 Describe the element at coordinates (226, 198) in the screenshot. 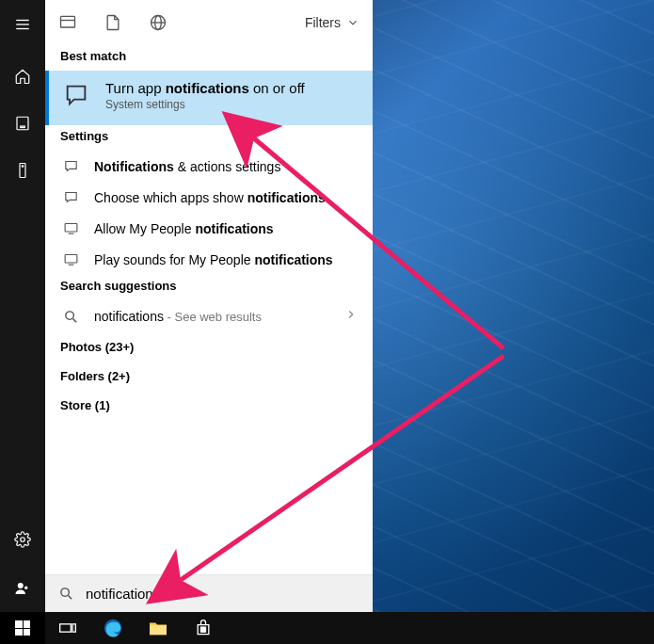

I see `result-text: Choose which apps show notifications` at that location.